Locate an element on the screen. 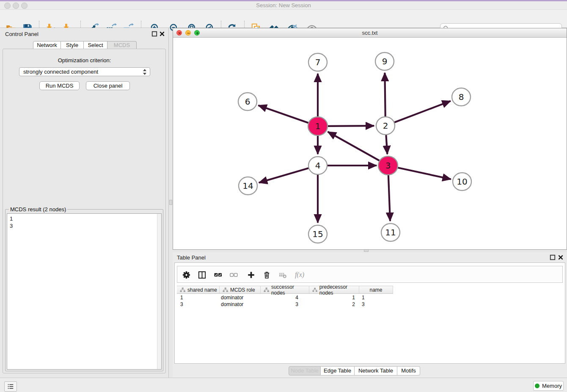 The height and width of the screenshot is (392, 567). tab-network: Network is located at coordinates (47, 45).